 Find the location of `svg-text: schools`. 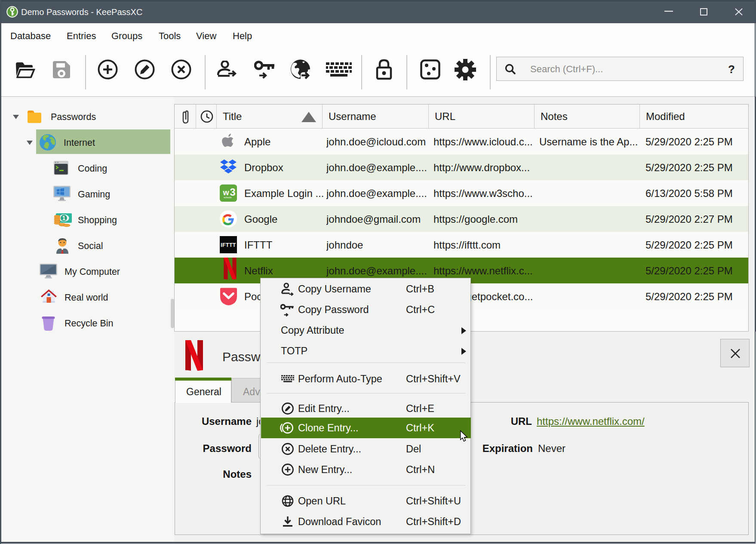

svg-text: schools is located at coordinates (228, 197).